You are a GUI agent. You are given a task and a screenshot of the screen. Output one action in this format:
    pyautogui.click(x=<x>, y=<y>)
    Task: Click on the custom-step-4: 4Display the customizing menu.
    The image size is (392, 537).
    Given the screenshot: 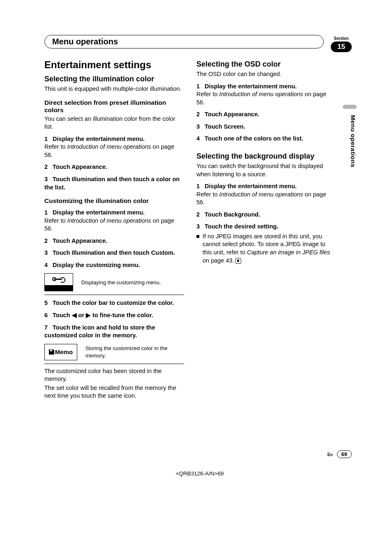 What is the action you would take?
    pyautogui.click(x=114, y=265)
    